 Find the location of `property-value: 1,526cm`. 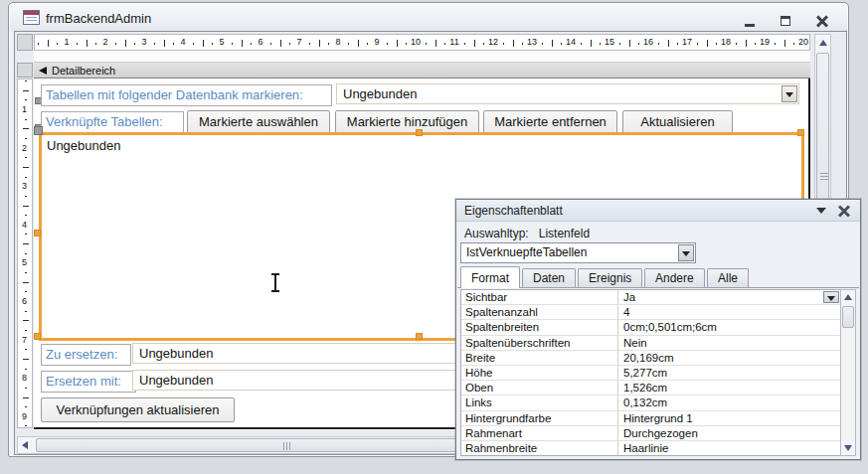

property-value: 1,526cm is located at coordinates (730, 388).